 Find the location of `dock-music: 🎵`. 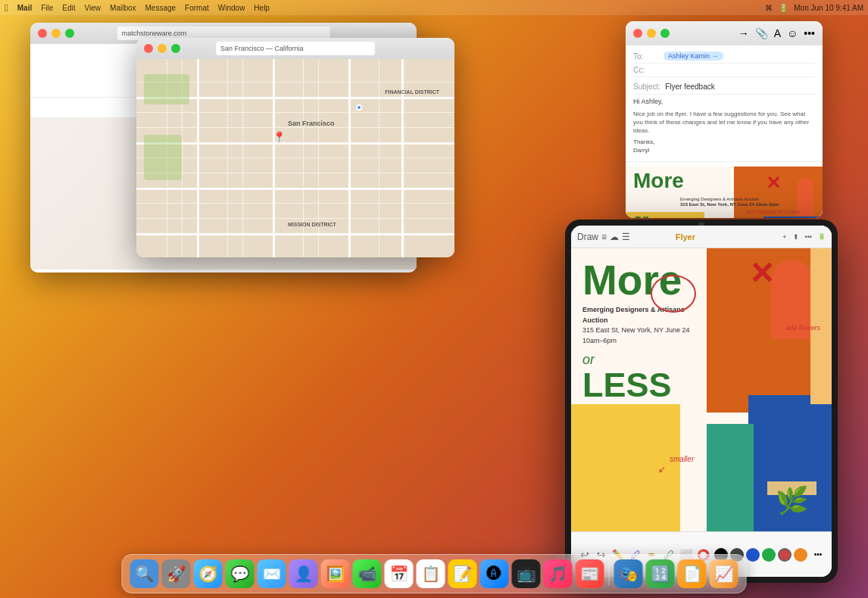

dock-music: 🎵 is located at coordinates (558, 574).